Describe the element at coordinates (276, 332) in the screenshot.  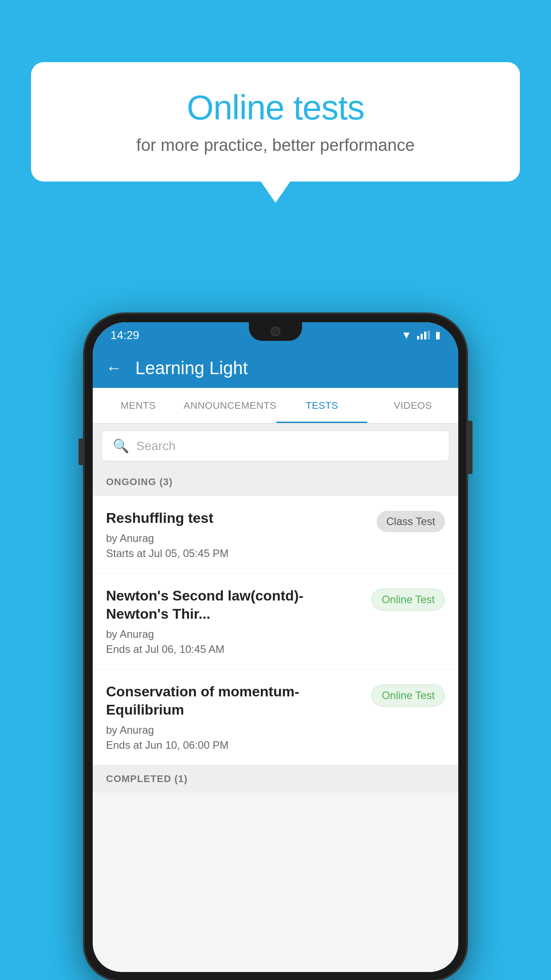
I see `phone-notch` at that location.